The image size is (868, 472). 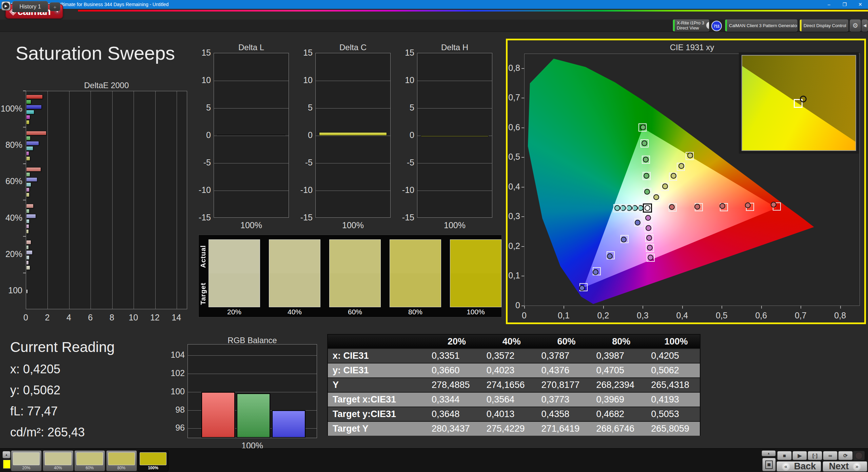 I want to click on back-button: « Back, so click(x=799, y=467).